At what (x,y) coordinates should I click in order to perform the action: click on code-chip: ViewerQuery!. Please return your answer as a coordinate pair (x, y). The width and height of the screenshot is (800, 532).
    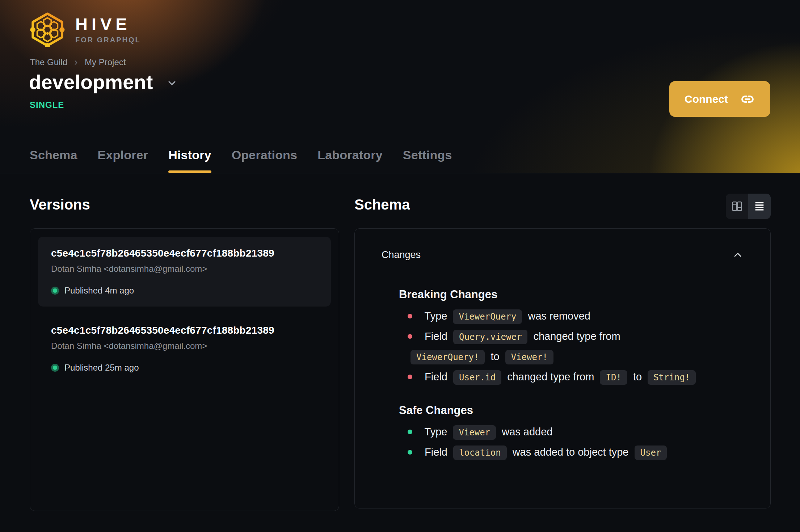
    Looking at the image, I should click on (447, 357).